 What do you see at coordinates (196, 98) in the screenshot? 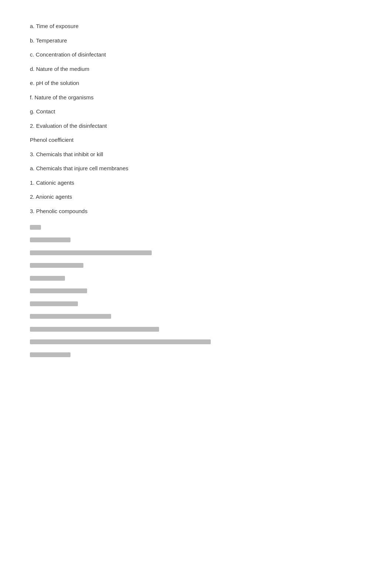
I see `item-f-nature-organisms: f. Nature of the organisms` at bounding box center [196, 98].